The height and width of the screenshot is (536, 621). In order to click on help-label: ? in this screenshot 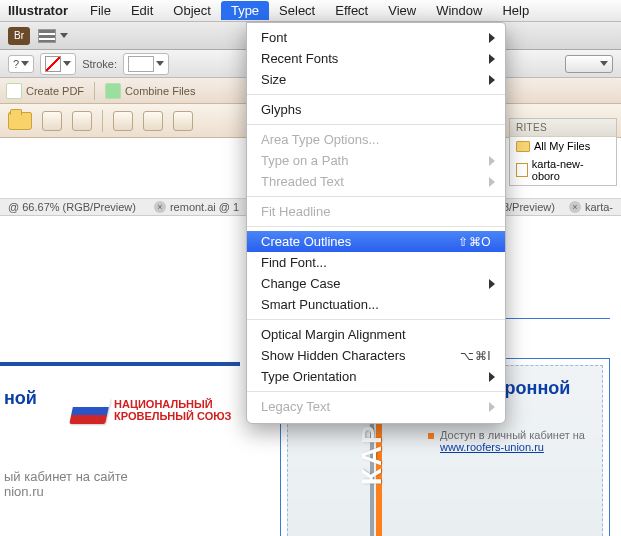, I will do `click(16, 64)`.